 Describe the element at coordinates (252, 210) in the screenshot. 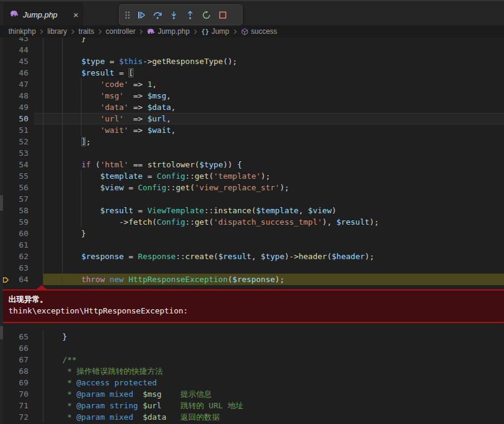

I see `code-line-58: 58 $result = ViewTemplate::instance($tem…` at that location.